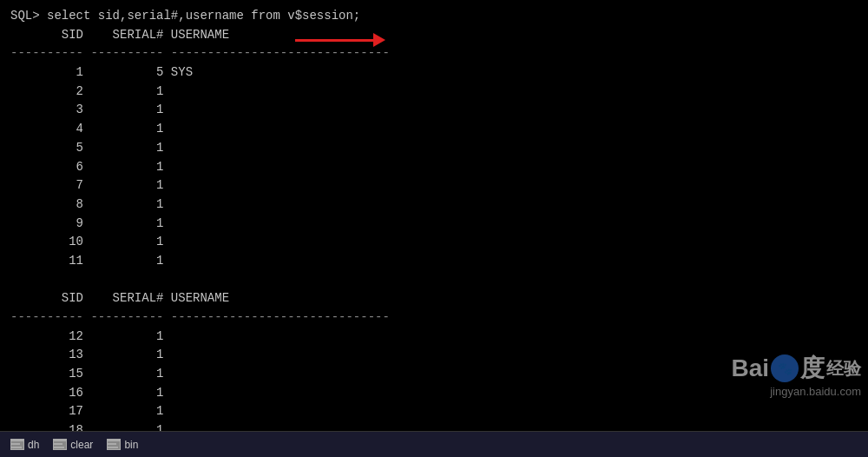 This screenshot has width=868, height=457. Describe the element at coordinates (73, 445) in the screenshot. I see `taskbar-item-clear: clear` at that location.